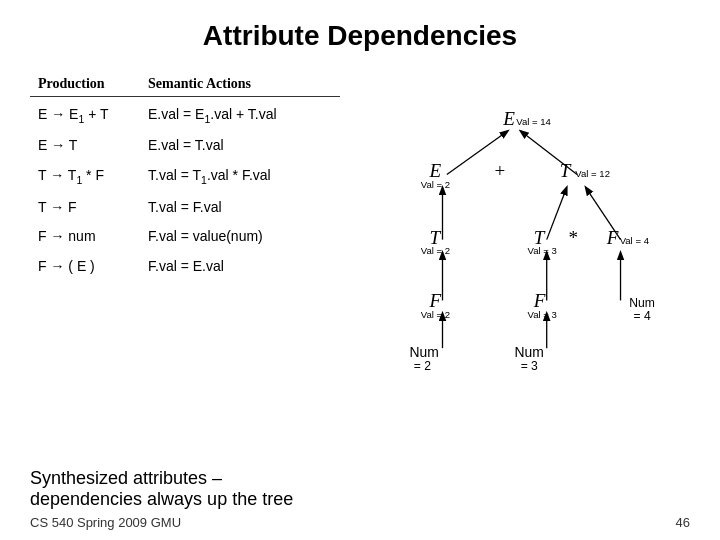 This screenshot has height=540, width=720. I want to click on action-cell: T.val = T1.val * F.val, so click(240, 176).